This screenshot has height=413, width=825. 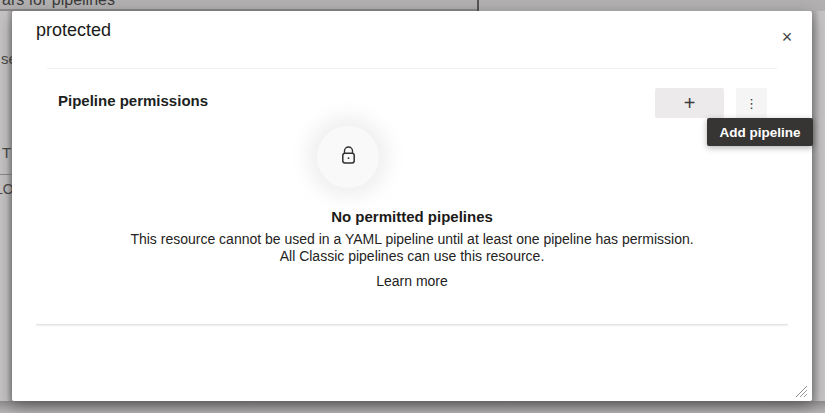 I want to click on background-left-strip: se T LO, so click(x=6, y=206).